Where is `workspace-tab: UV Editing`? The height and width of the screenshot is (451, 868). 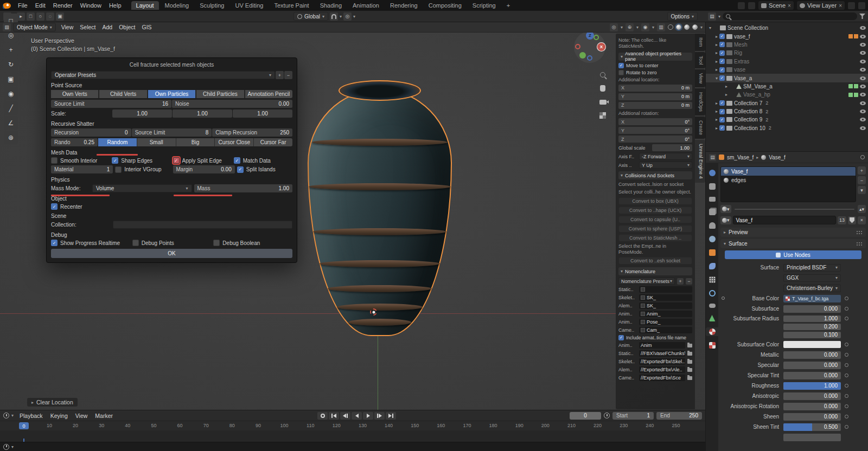 workspace-tab: UV Editing is located at coordinates (249, 5).